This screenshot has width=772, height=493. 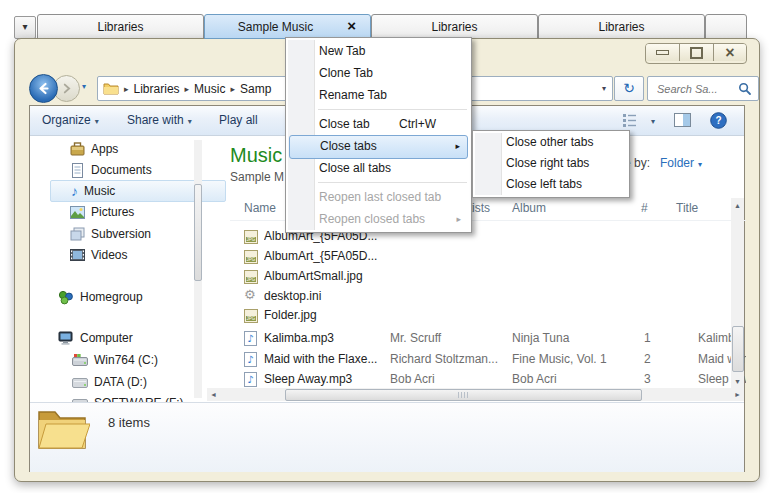 What do you see at coordinates (325, 296) in the screenshot?
I see `file-name: desktop.ini` at bounding box center [325, 296].